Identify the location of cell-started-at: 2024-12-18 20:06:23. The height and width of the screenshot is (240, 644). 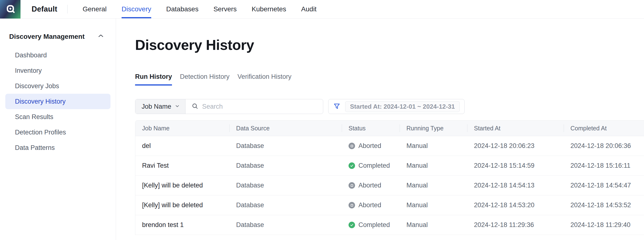
(516, 146).